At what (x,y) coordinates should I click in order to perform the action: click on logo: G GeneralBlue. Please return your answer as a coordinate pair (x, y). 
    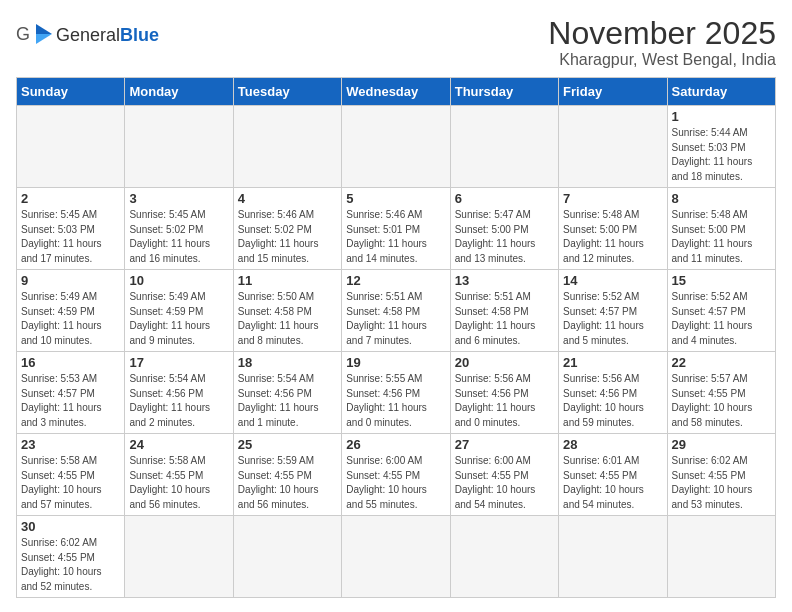
    Looking at the image, I should click on (88, 35).